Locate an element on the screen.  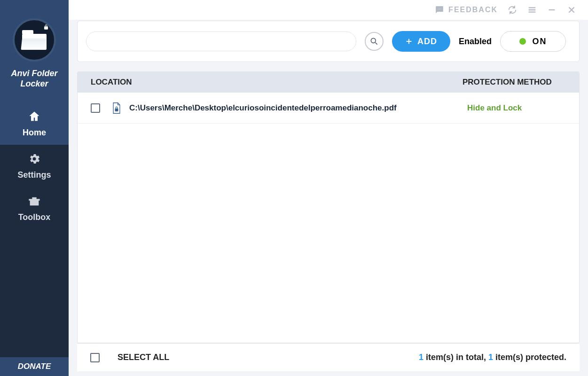
toolbox-icon is located at coordinates (34, 201).